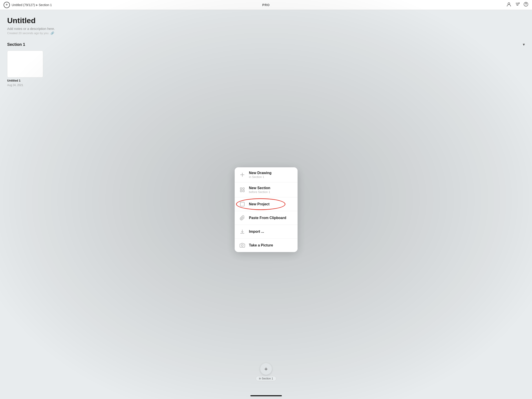 The image size is (532, 399). Describe the element at coordinates (266, 372) in the screenshot. I see `plus-button-area: + in Section 1` at that location.